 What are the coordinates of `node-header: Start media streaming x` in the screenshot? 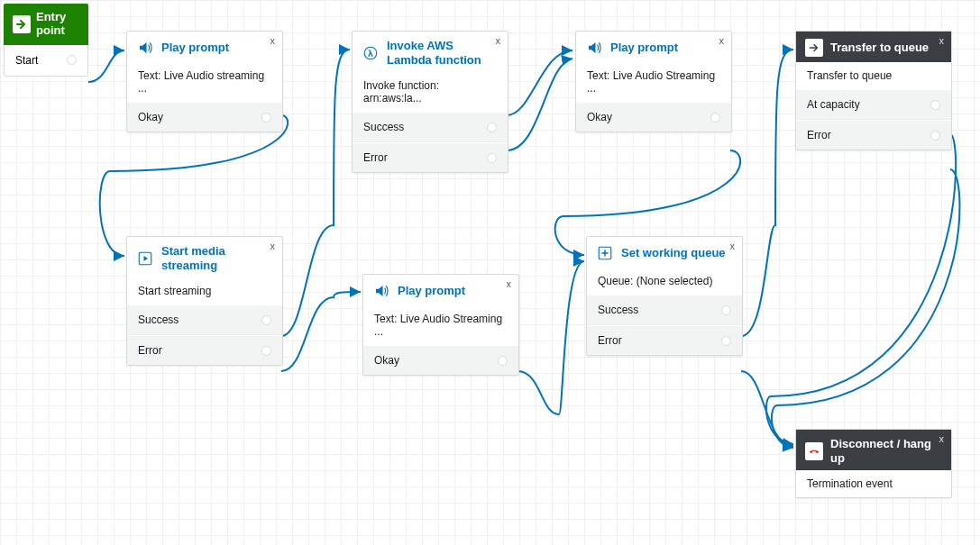 It's located at (205, 258).